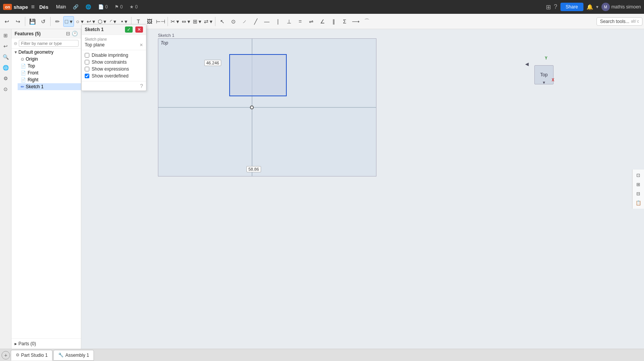 The height and width of the screenshot is (361, 644). What do you see at coordinates (114, 69) in the screenshot?
I see `option-show-expressions: Show expressions` at bounding box center [114, 69].